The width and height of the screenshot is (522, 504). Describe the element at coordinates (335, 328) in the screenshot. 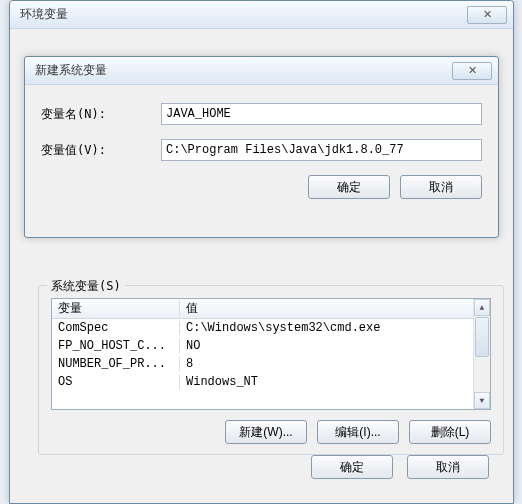

I see `row-val: C:\Windows\system32\cmd.exe` at that location.